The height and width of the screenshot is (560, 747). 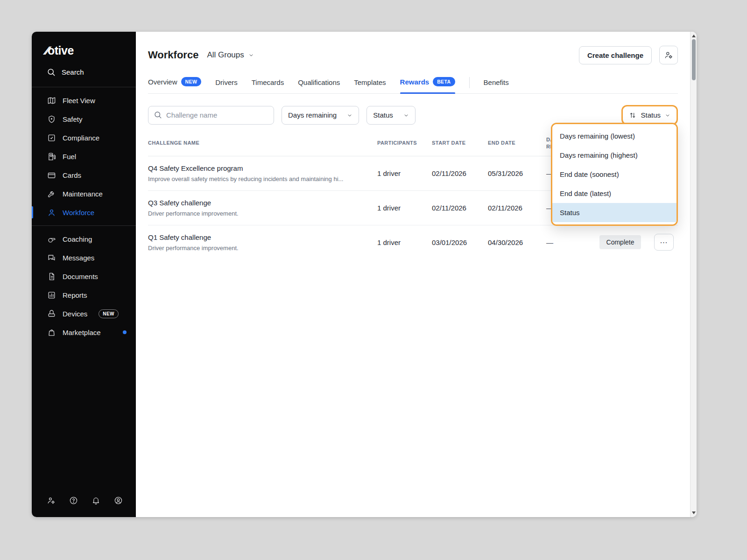 I want to click on beta-badge: BETA, so click(x=444, y=82).